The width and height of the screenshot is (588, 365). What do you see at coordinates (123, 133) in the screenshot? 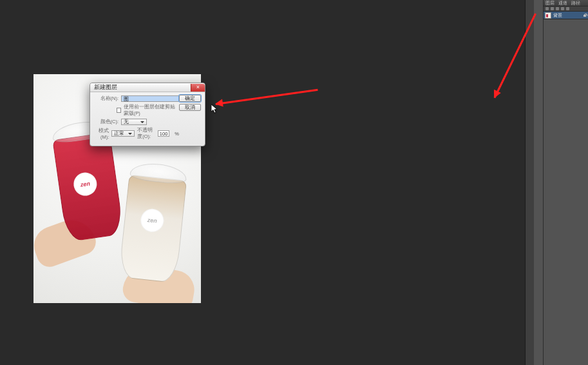
I see `mode-select: 正常` at bounding box center [123, 133].